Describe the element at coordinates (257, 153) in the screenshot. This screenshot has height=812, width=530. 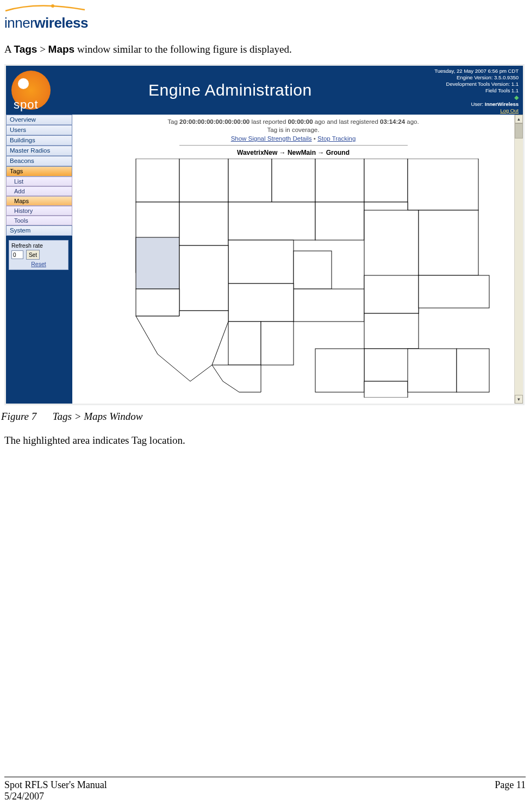
I see `bc-building: WavetrixNew` at that location.